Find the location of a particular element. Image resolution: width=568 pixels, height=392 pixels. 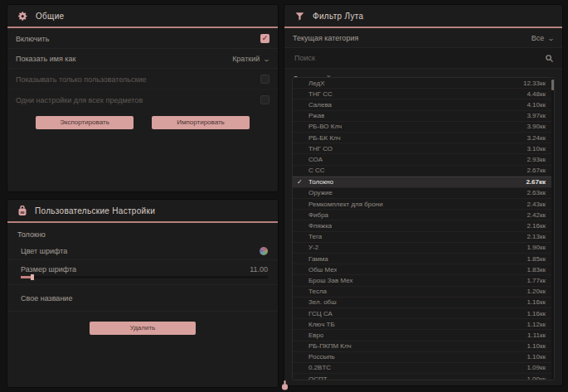

loot-row: Фибра2.42кк is located at coordinates (423, 215).